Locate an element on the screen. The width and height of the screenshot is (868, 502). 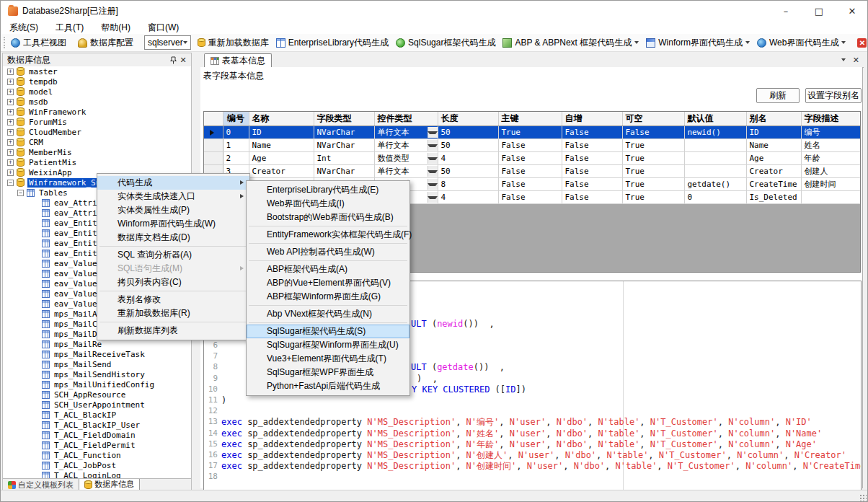
tree-item: T_ACL_Function is located at coordinates (97, 455).